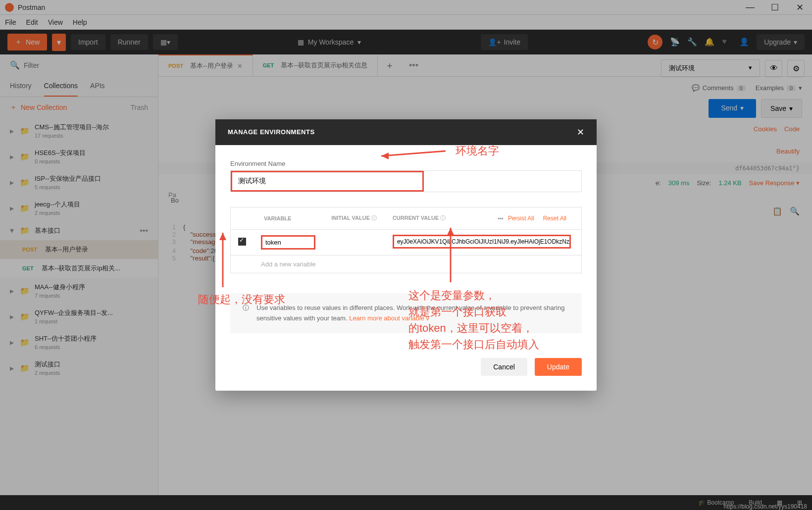 The height and width of the screenshot is (510, 812). What do you see at coordinates (427, 218) in the screenshot?
I see `col-current: CURRENT VALUE ⓘ` at bounding box center [427, 218].